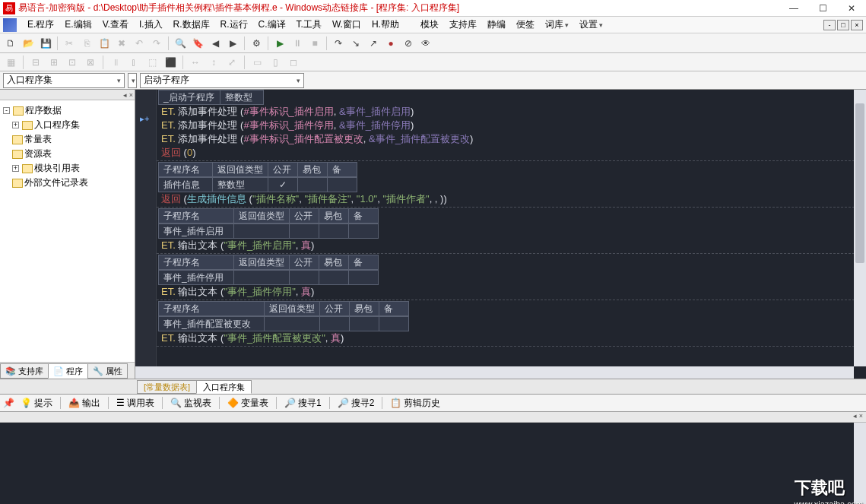 This screenshot has width=866, height=504. I want to click on t2-3-icon: ⊡, so click(72, 62).